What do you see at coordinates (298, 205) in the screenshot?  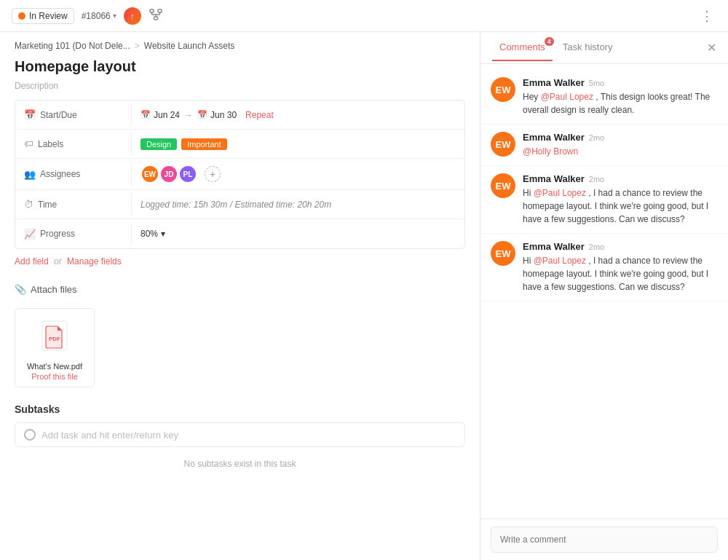 I see `field-value-time: Logged time: 15h 30m / Estimated time: 2…` at bounding box center [298, 205].